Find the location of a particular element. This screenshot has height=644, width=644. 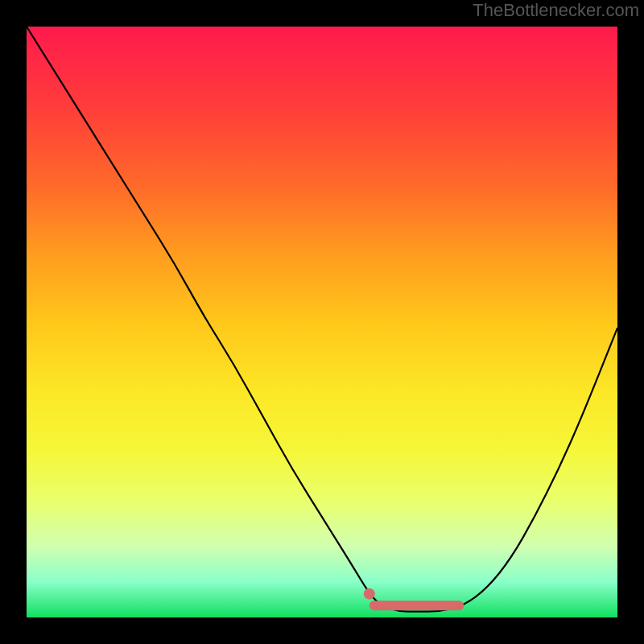

optimal-marker-dot is located at coordinates (369, 594).